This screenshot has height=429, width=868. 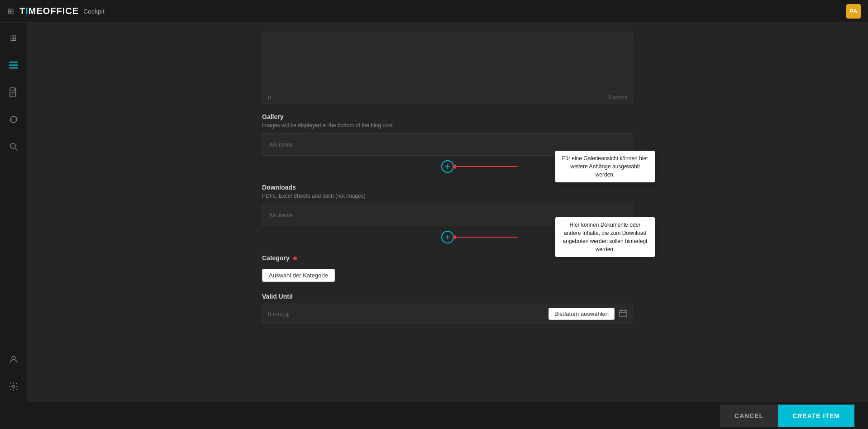 What do you see at coordinates (486, 237) in the screenshot?
I see `downloads-arrow-line` at bounding box center [486, 237].